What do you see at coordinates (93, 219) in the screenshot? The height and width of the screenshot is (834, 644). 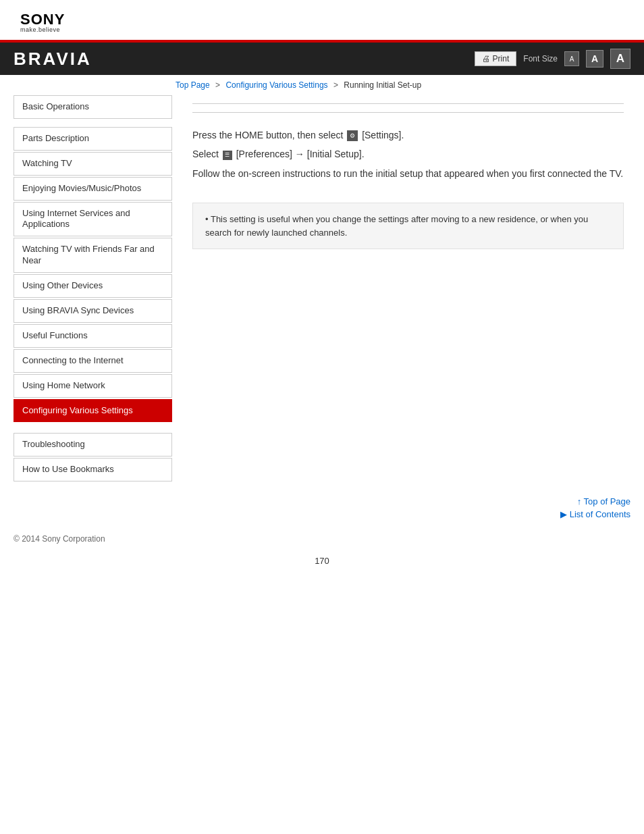 I see `sidebar-item-internet-services: Using Internet Services and Applications` at bounding box center [93, 219].